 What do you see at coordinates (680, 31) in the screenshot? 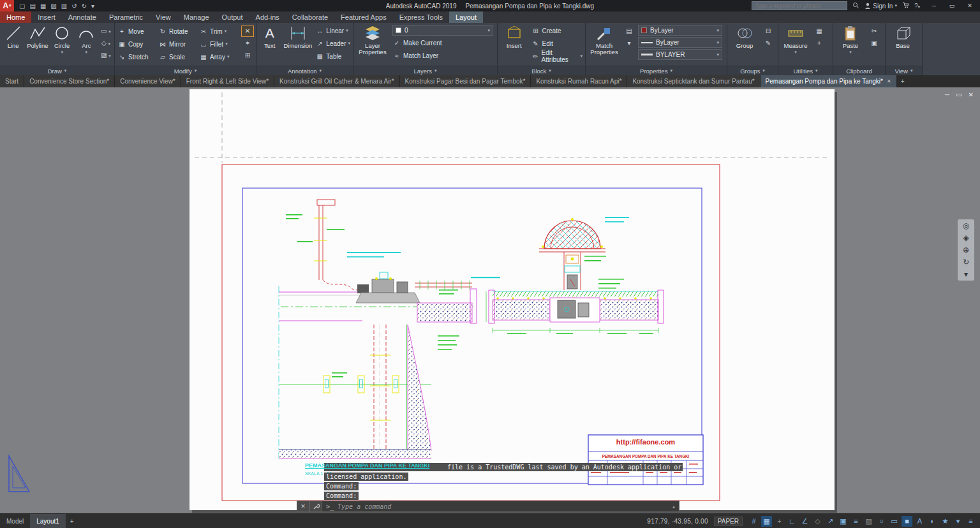
I see `color-dropdown: ByLayer▾` at bounding box center [680, 31].